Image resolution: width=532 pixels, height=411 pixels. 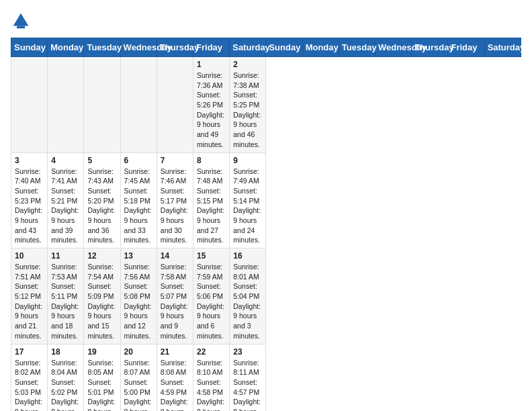 What do you see at coordinates (66, 200) in the screenshot?
I see `calendar-cell: 4Sunrise: 7:41 AMSunset: 5:21 PMDaylight…` at bounding box center [66, 200].